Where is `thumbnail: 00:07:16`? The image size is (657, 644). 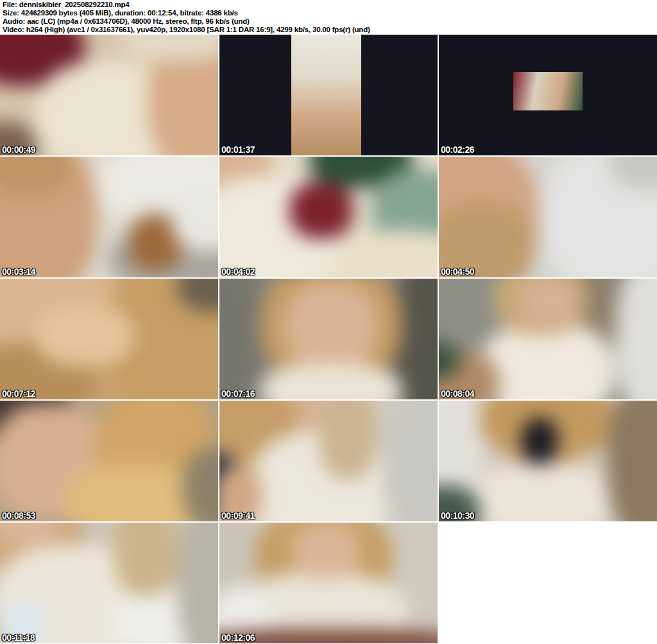
thumbnail: 00:07:16 is located at coordinates (328, 339).